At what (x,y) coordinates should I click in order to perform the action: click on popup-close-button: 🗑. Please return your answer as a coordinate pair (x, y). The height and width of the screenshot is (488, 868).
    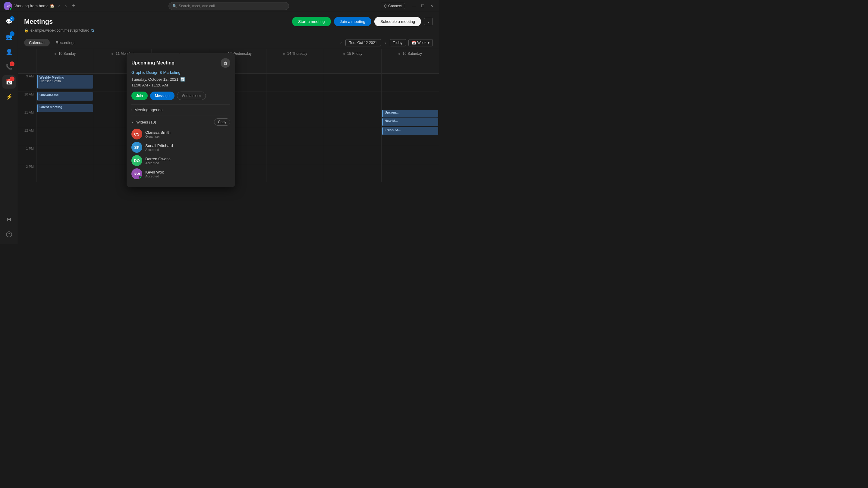
    Looking at the image, I should click on (225, 63).